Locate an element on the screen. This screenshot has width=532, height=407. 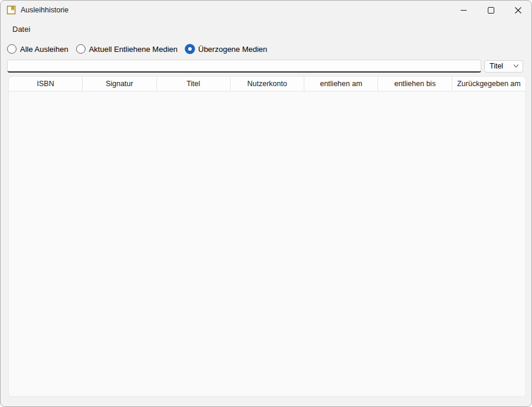
maximize-button is located at coordinates (491, 10).